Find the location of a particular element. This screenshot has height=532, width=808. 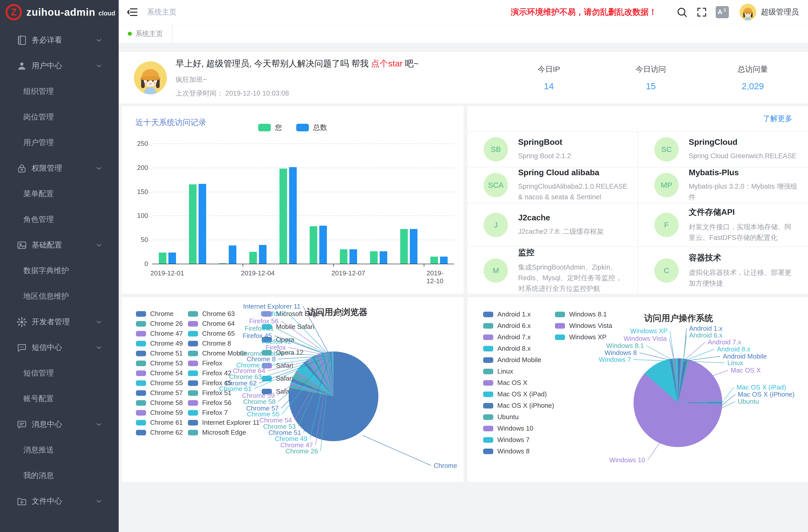

tech-desc: Spring Boot 2.1.2 is located at coordinates (545, 156).